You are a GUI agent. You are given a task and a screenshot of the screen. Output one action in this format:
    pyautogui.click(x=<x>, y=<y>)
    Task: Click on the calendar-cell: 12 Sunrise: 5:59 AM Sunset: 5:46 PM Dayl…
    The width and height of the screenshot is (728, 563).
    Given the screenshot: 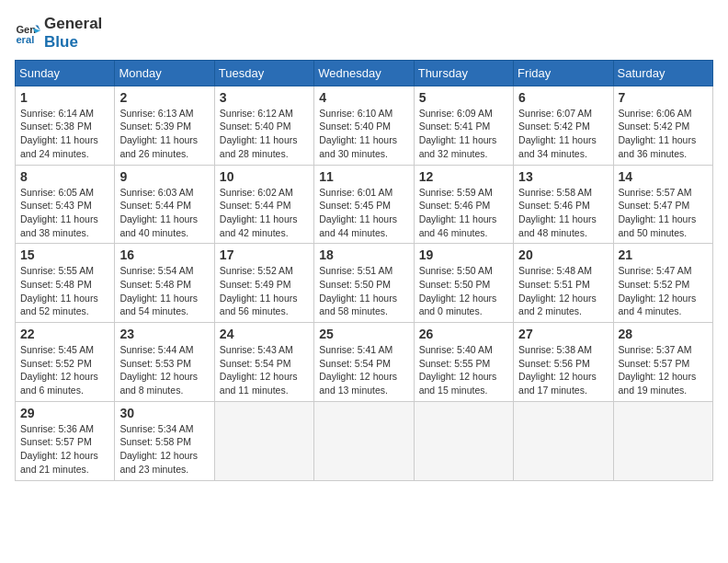 What is the action you would take?
    pyautogui.click(x=463, y=204)
    